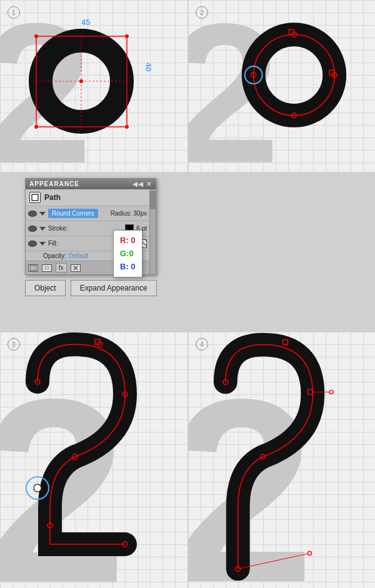 Image resolution: width=375 pixels, height=588 pixels. What do you see at coordinates (14, 12) in the screenshot?
I see `step-1-label: 1` at bounding box center [14, 12].